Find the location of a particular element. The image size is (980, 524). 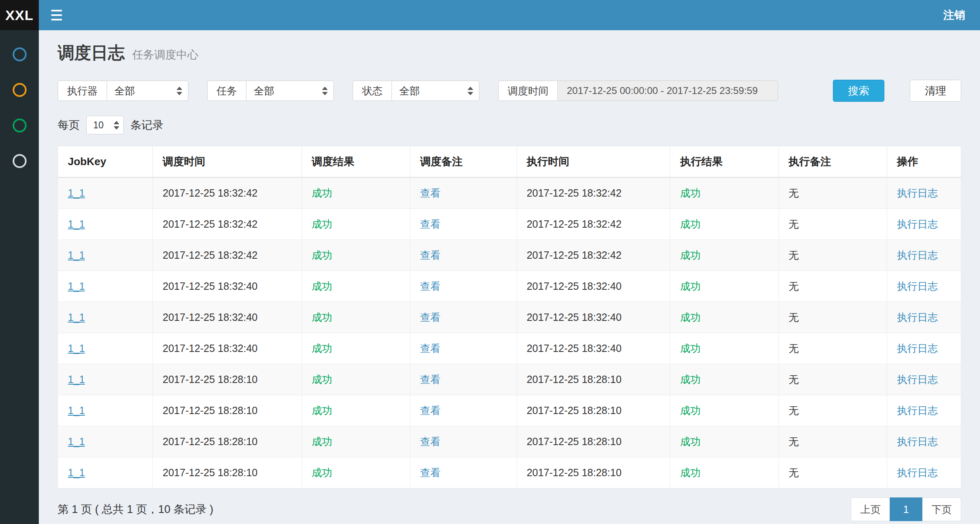

table-row: 1_1 2017-12-25 18:32:40 成功 查看 2017-12-25… is located at coordinates (510, 318).